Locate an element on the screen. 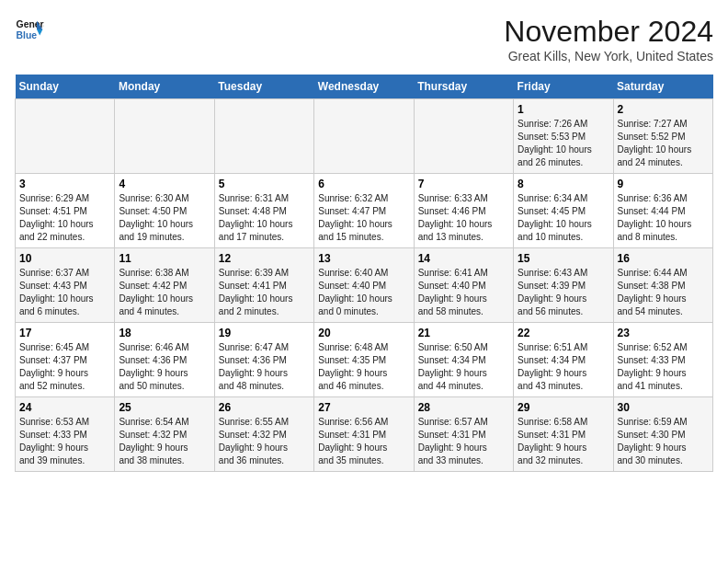 Image resolution: width=728 pixels, height=563 pixels. calendar-cell: 11Sunrise: 6:38 AM Sunset: 4:42 PM Dayli… is located at coordinates (165, 285).